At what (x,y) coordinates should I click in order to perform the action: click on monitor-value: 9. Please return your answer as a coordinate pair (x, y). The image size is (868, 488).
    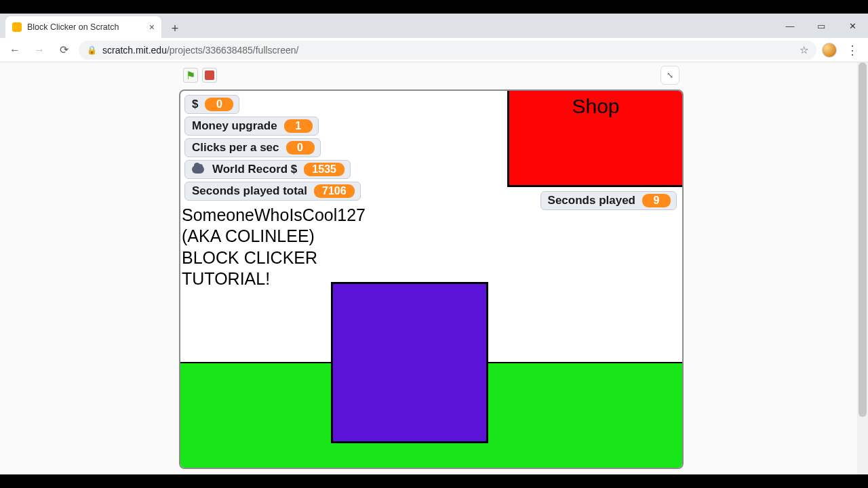
    Looking at the image, I should click on (656, 201).